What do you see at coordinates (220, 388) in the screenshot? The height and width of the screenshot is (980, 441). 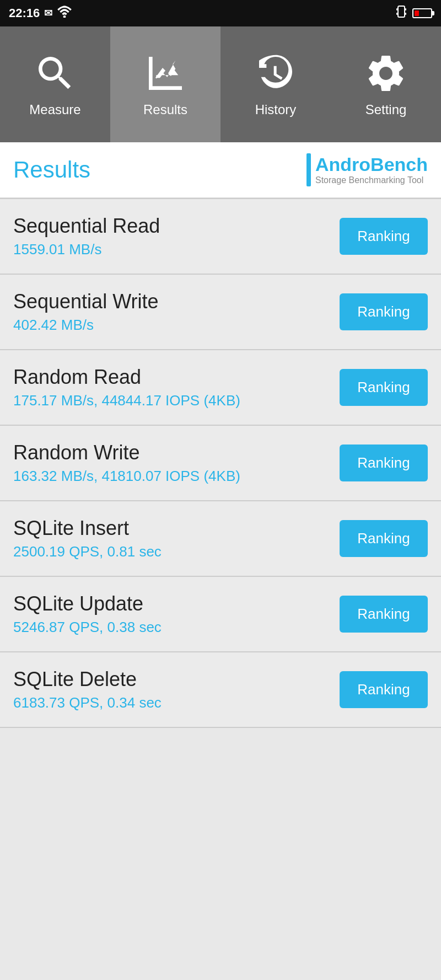 I see `result-row-2: Random Read175.17 MB/s, 44844.17 IOPS (4…` at bounding box center [220, 388].